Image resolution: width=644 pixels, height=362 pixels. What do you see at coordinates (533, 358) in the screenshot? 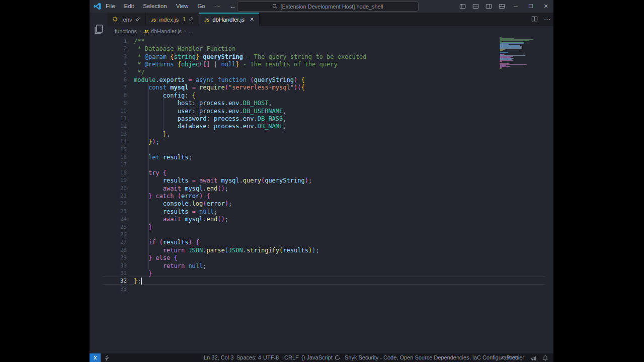
I see `feedback-icon` at bounding box center [533, 358].